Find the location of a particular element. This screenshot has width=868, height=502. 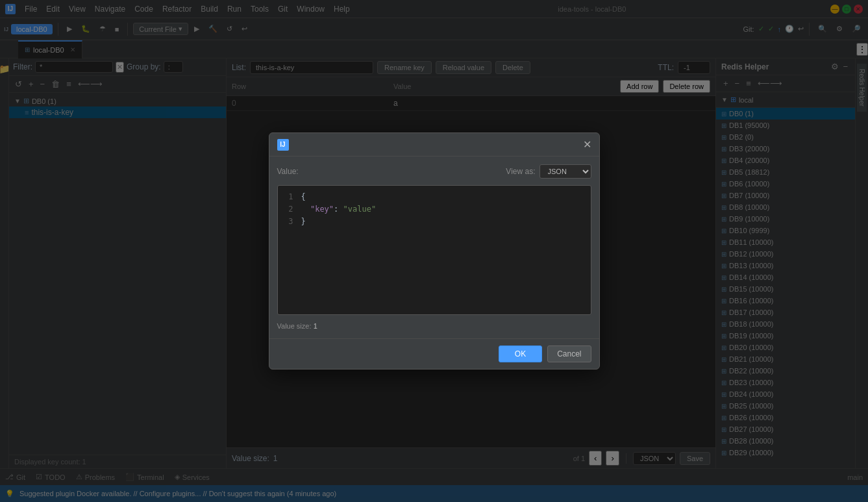

code-line-1: 1 { is located at coordinates (434, 197).